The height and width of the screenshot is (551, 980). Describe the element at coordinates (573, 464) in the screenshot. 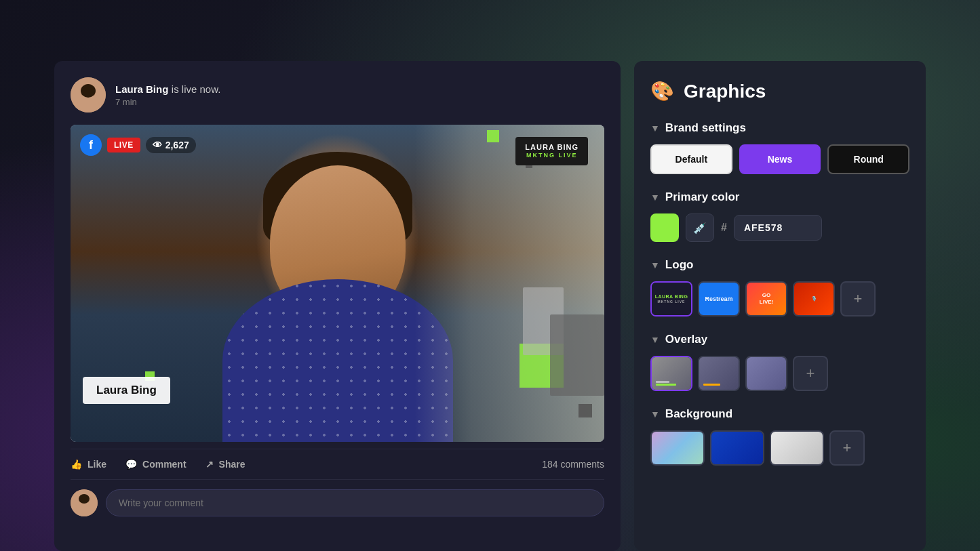

I see `comments-count: 184 comments` at that location.